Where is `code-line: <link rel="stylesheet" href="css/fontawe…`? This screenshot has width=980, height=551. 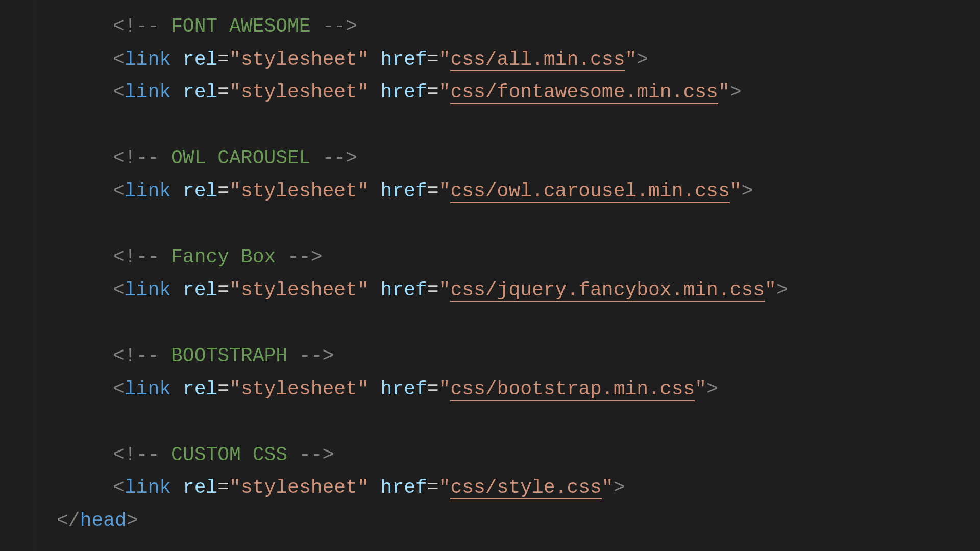
code-line: <link rel="stylesheet" href="css/fontawe… is located at coordinates (412, 93).